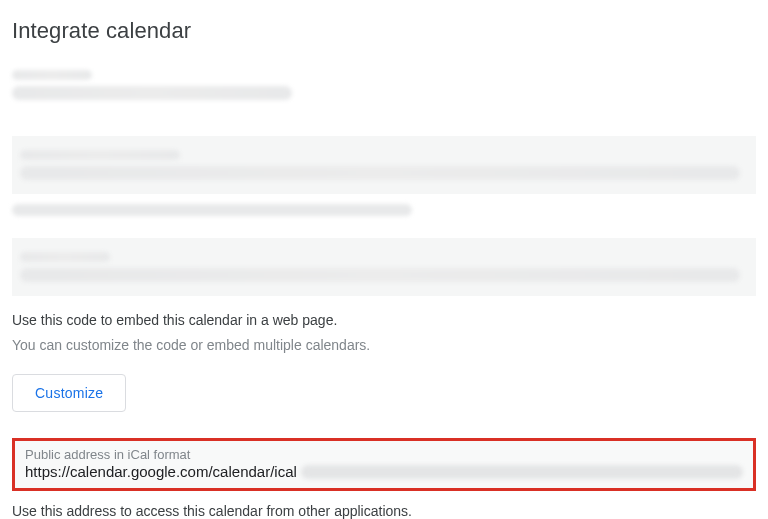 This screenshot has width=768, height=519. I want to click on blurred-calendar-id-section, so click(162, 85).